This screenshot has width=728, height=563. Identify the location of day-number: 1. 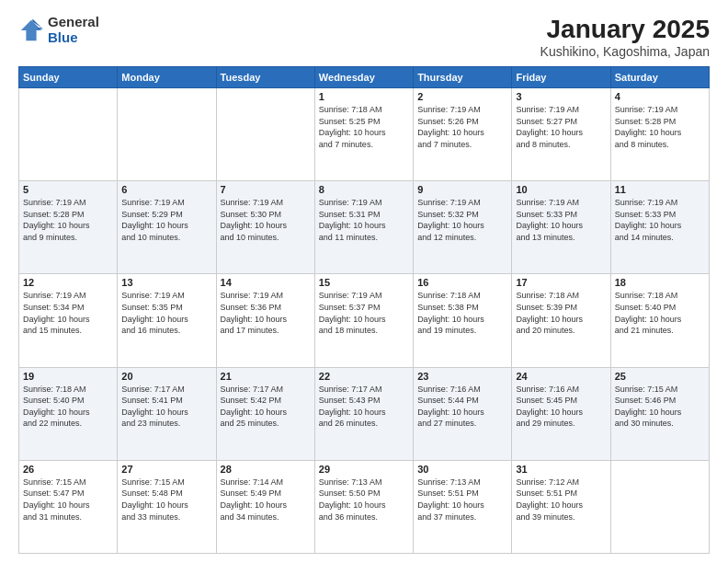
(364, 97).